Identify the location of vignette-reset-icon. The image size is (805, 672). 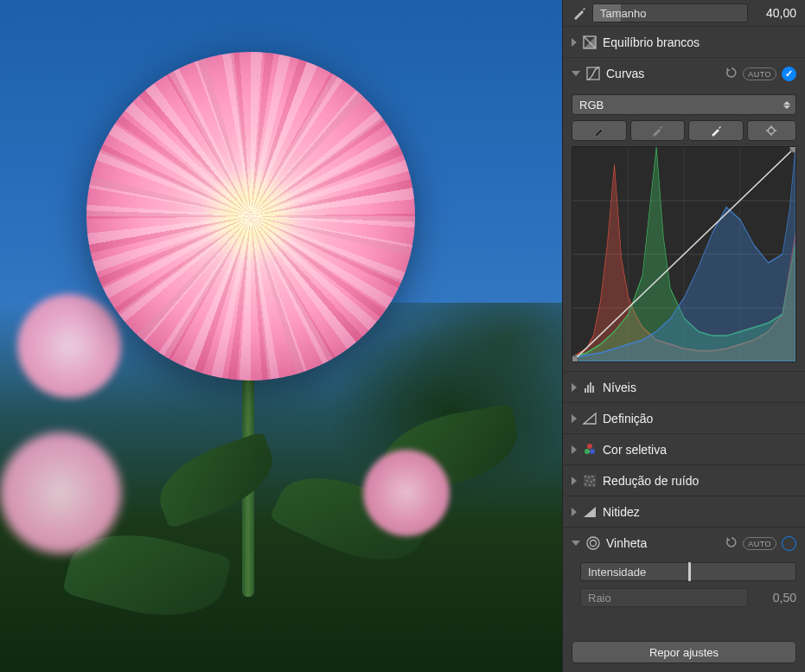
(732, 543).